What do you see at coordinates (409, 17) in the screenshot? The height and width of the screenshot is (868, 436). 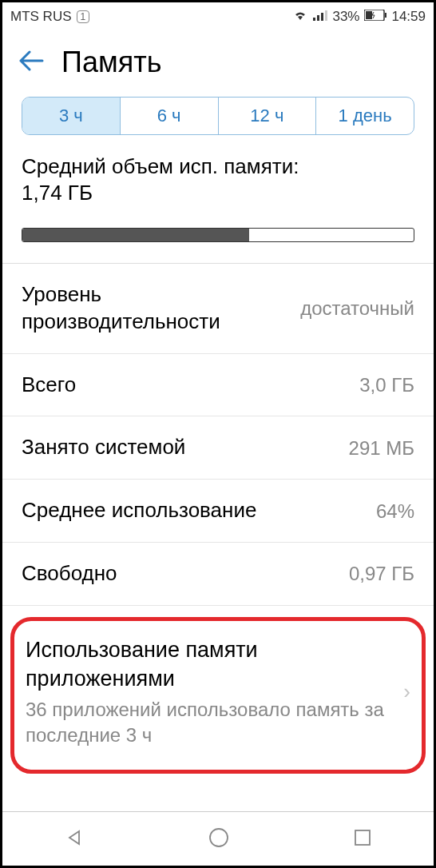 I see `clock-time: 14:59` at bounding box center [409, 17].